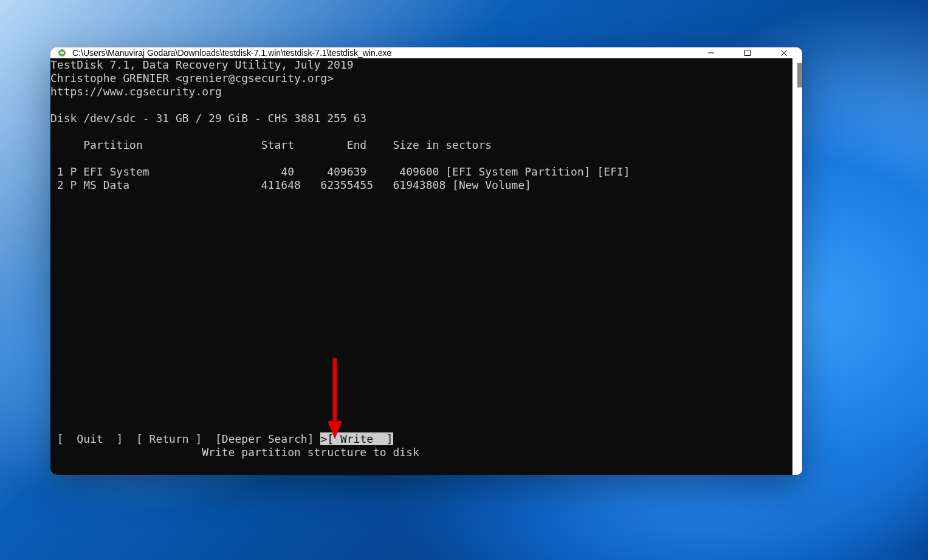  I want to click on menu-write-label: [ Write ], so click(360, 439).